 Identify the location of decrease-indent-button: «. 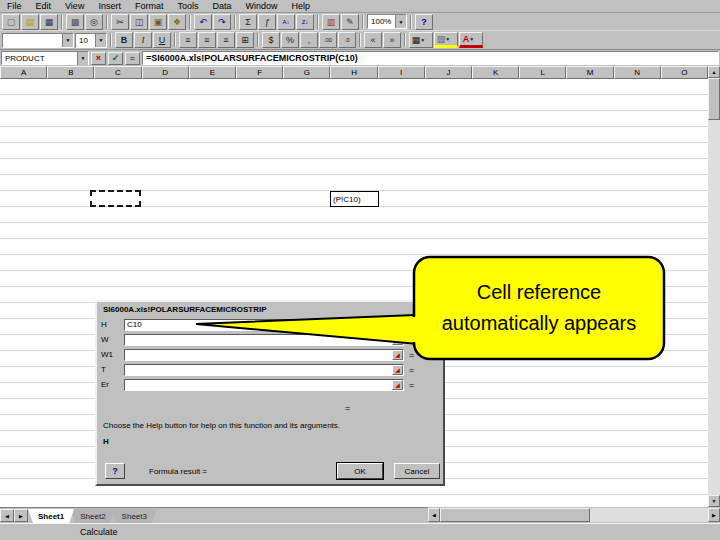
(373, 40).